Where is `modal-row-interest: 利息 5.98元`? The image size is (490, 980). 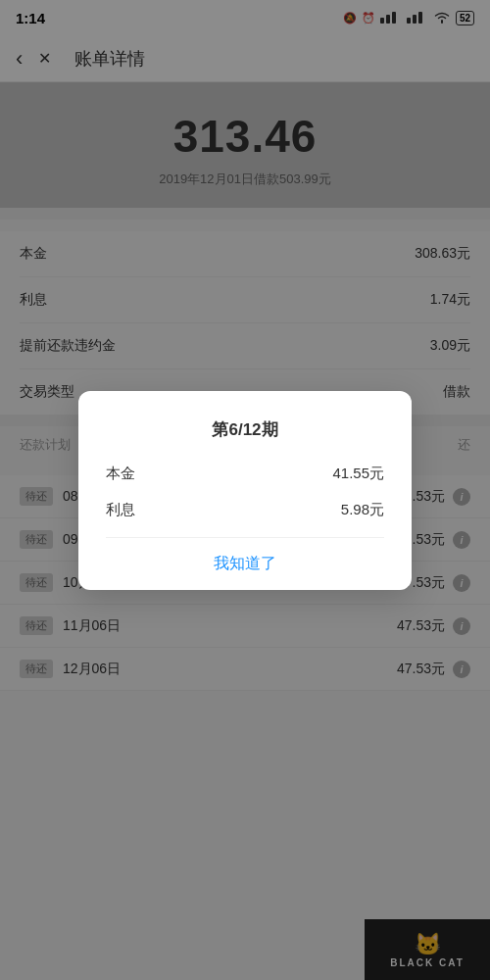 modal-row-interest: 利息 5.98元 is located at coordinates (245, 510).